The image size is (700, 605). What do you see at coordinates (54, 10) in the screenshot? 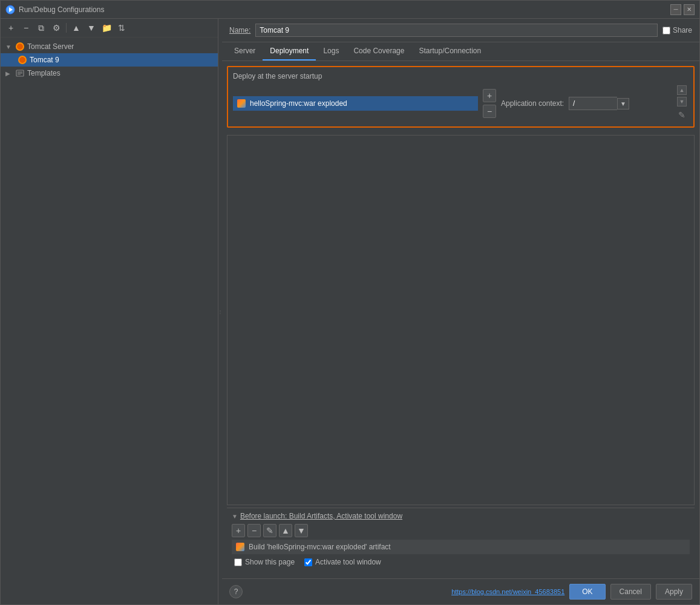
I see `titlebar-left: Run/Debug Configurations` at bounding box center [54, 10].